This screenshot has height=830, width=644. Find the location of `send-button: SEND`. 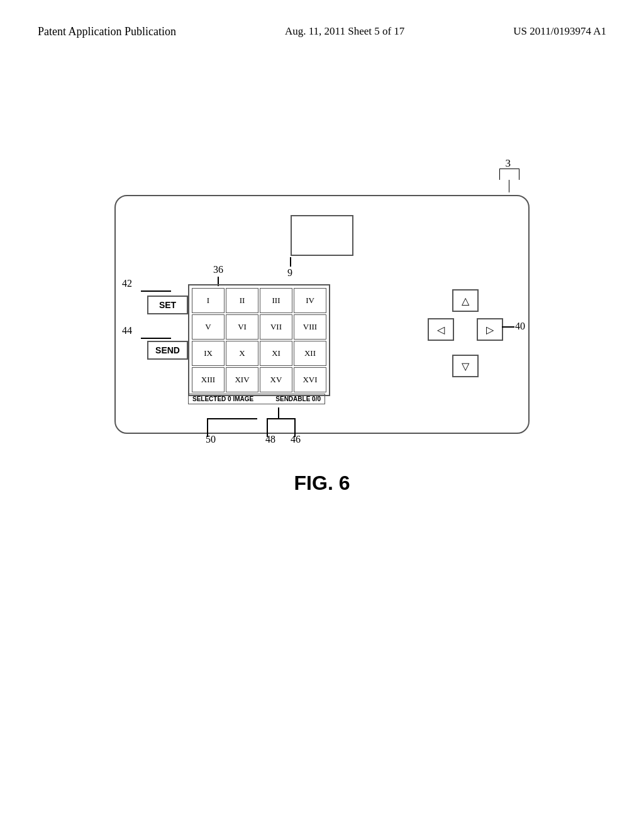

send-button: SEND is located at coordinates (167, 350).